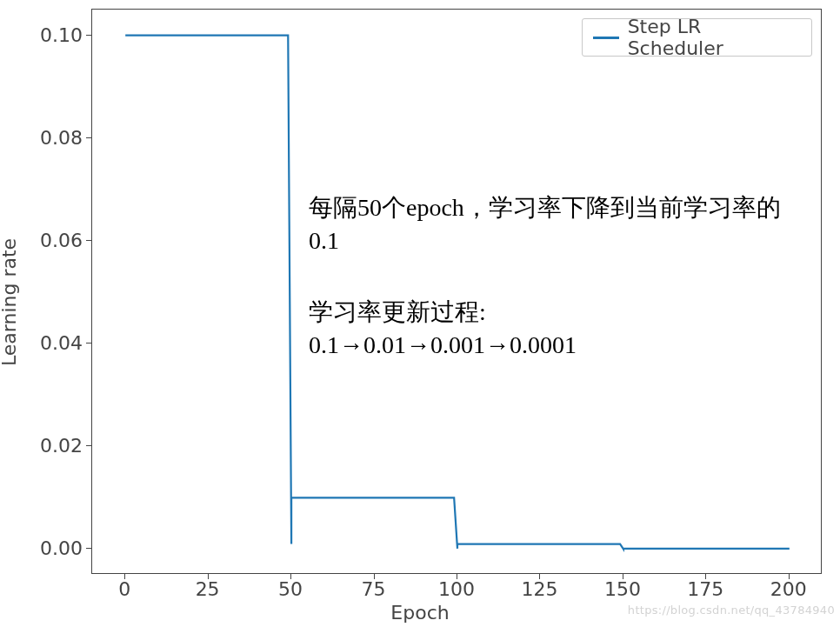  Describe the element at coordinates (42, 548) in the screenshot. I see `y-tick-label: 0.00` at that location.